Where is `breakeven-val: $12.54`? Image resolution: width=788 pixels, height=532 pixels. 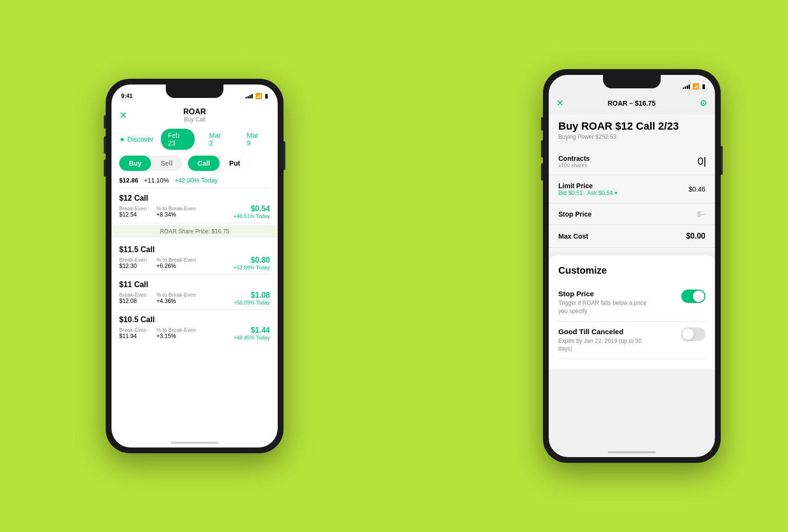
breakeven-val: $12.54 is located at coordinates (133, 215).